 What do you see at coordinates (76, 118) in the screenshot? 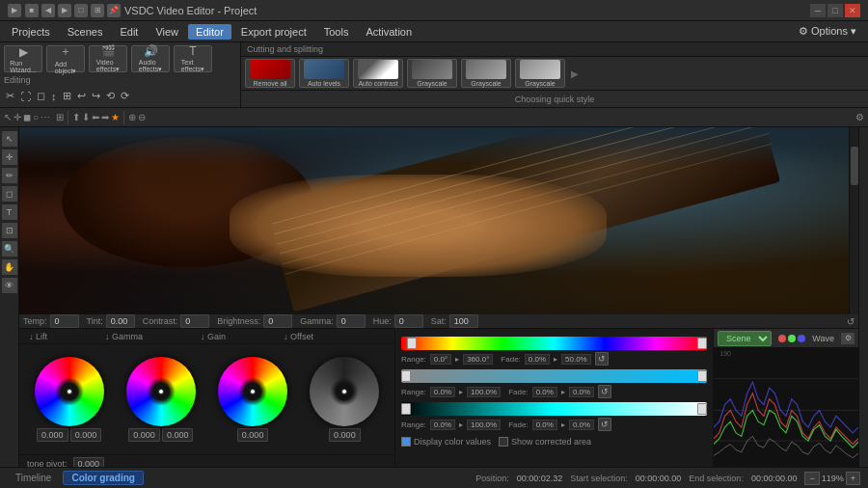
I see `edit-icon-7: ⬆` at bounding box center [76, 118].